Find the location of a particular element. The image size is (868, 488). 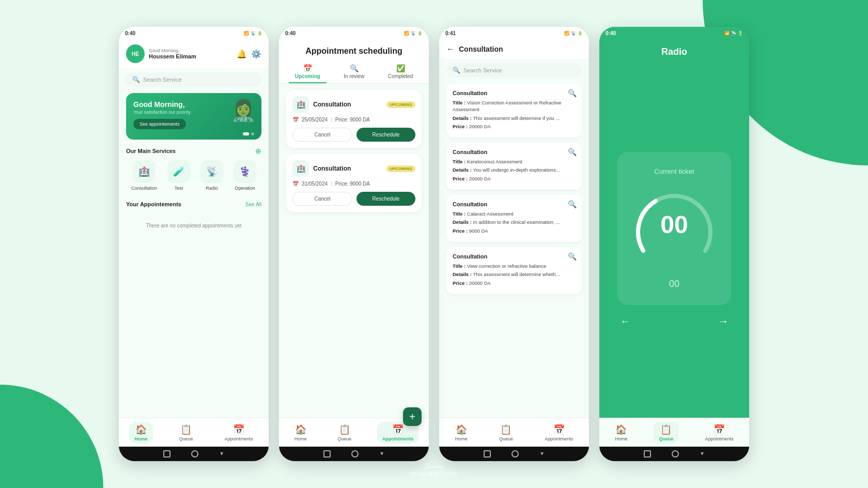

tab-in-review: 🔍 In review is located at coordinates (354, 72).